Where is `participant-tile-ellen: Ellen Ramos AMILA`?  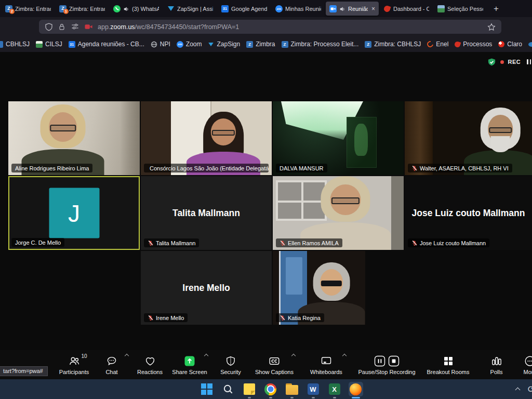
participant-tile-ellen: Ellen Ramos AMILA is located at coordinates (338, 213).